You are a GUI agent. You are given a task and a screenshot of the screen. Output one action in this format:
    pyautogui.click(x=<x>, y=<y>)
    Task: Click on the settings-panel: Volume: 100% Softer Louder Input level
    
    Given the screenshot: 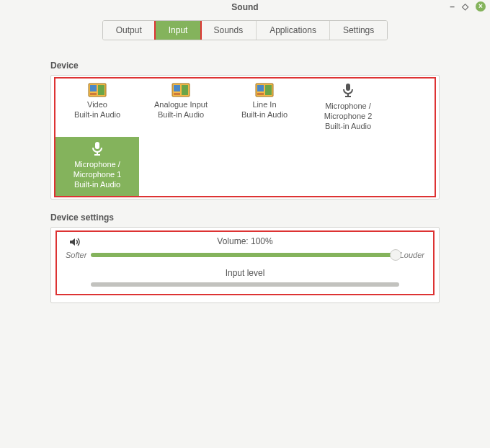 What is the action you would take?
    pyautogui.click(x=245, y=265)
    